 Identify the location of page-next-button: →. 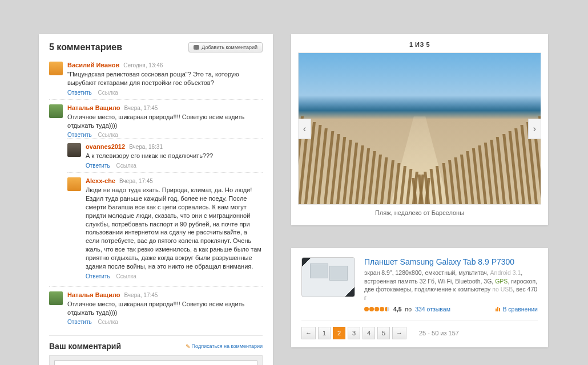
(400, 333).